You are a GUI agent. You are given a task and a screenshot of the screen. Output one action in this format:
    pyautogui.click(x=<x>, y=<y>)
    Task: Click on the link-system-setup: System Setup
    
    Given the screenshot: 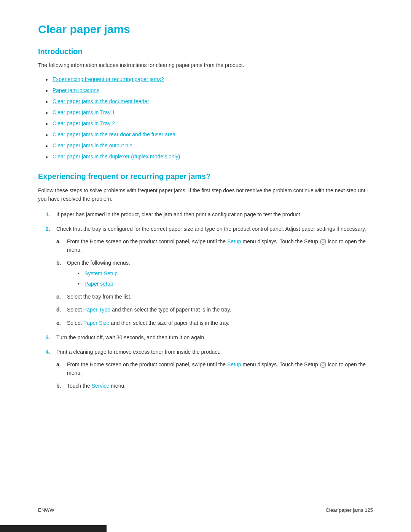 What is the action you would take?
    pyautogui.click(x=101, y=273)
    